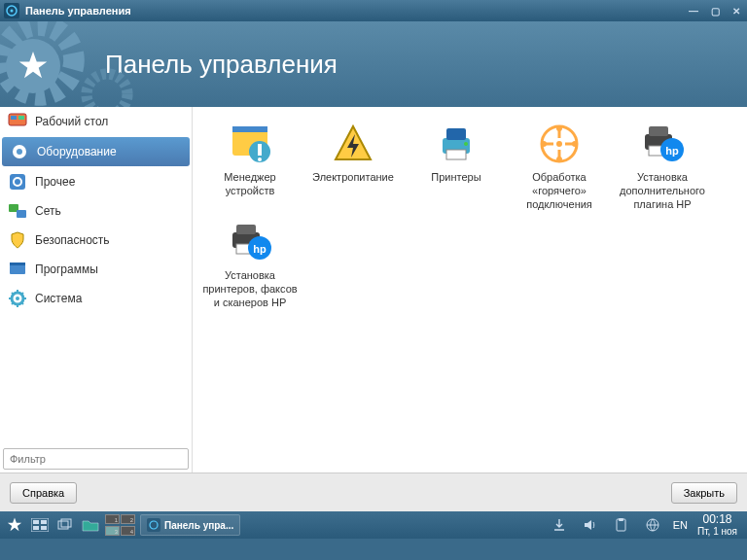 This screenshot has height=560, width=747. What do you see at coordinates (18, 240) in the screenshot?
I see `security-icon` at bounding box center [18, 240].